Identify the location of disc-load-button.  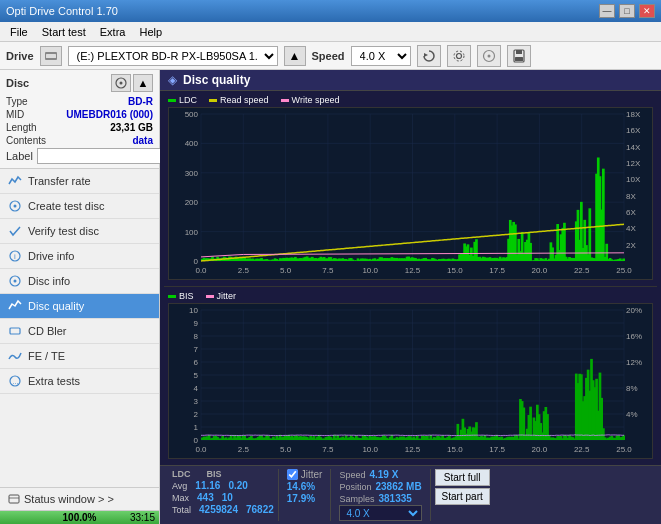
(121, 83).